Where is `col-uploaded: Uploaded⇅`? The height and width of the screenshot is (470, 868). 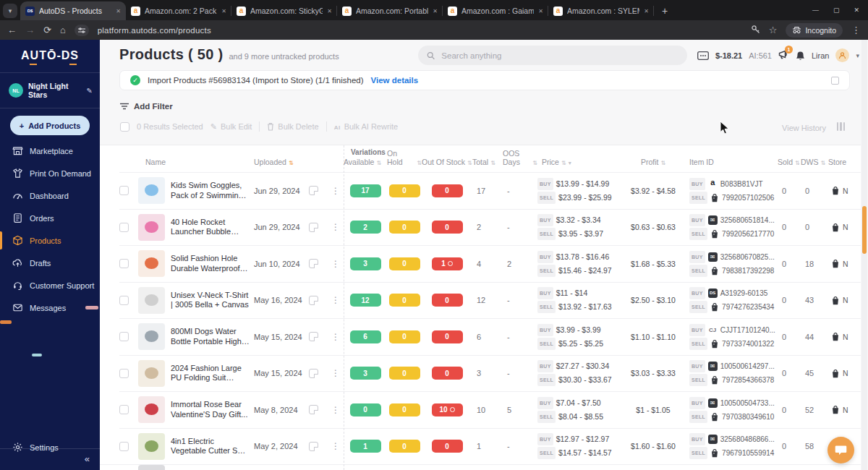
col-uploaded: Uploaded⇅ is located at coordinates (281, 163).